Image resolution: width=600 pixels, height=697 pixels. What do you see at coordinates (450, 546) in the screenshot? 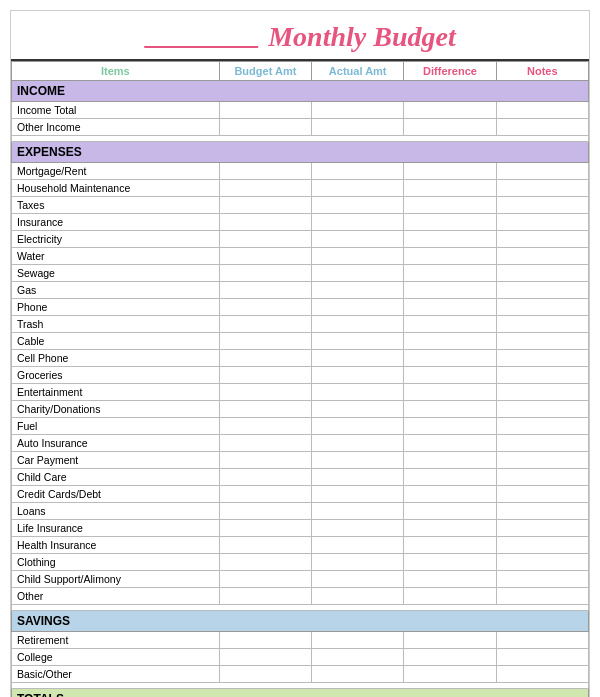
I see `cell-expense-22-diff` at bounding box center [450, 546].